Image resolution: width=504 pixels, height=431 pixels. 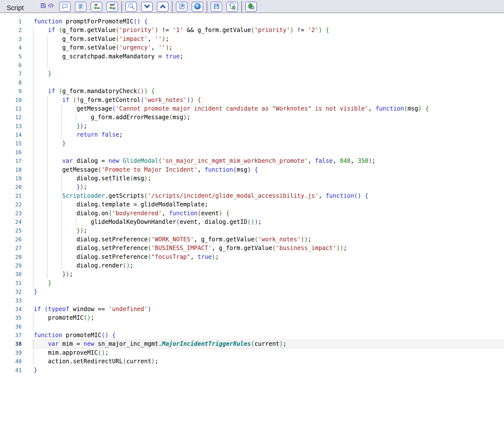 What do you see at coordinates (131, 7) in the screenshot?
I see `search-button` at bounding box center [131, 7].